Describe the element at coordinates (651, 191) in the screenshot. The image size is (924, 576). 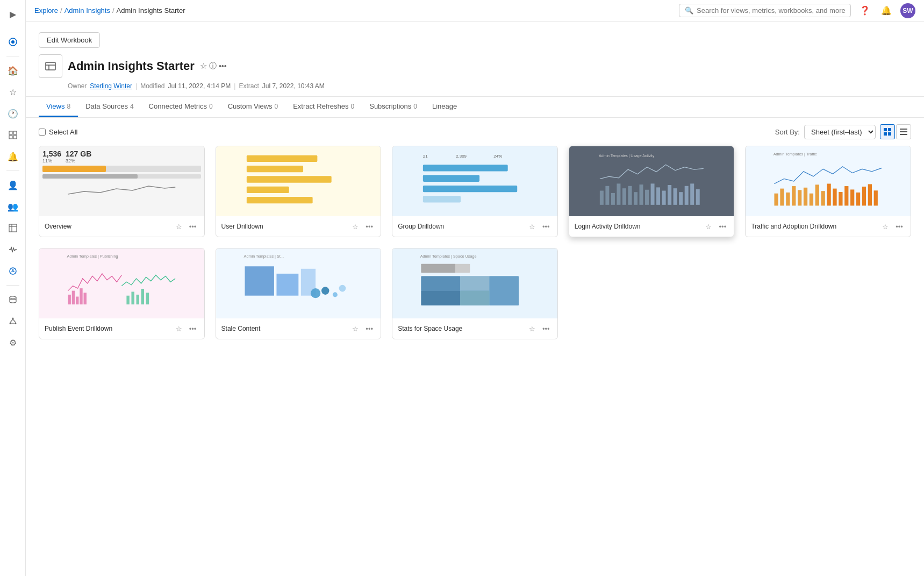
I see `card-login-activity: Admin Templates | Usage Activity` at that location.